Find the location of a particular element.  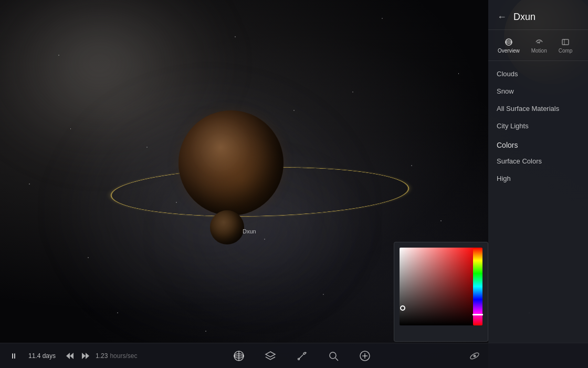

layers-icon-button is located at coordinates (270, 356).